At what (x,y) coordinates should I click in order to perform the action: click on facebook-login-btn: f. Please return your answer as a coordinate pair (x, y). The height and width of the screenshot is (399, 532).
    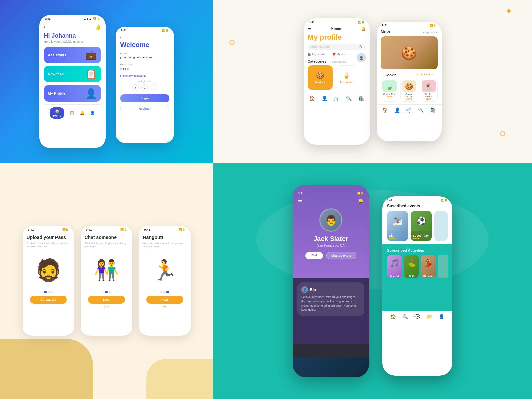
    Looking at the image, I should click on (135, 88).